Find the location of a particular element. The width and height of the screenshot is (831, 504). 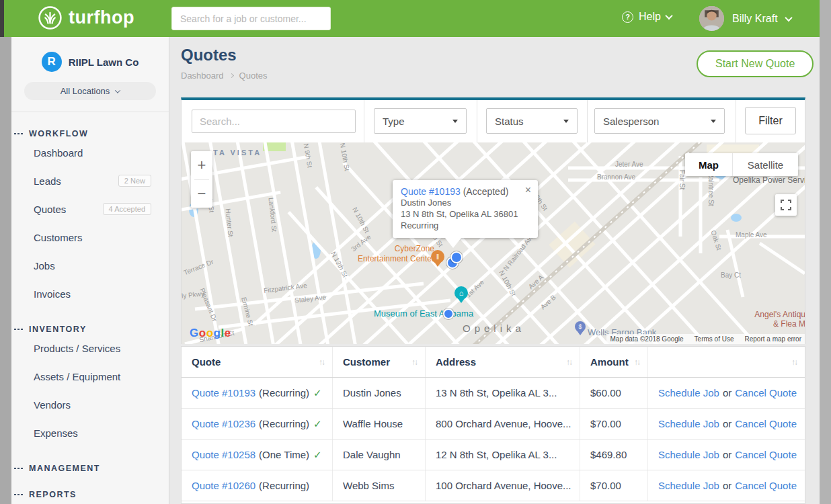

amount-cell: $469.80 is located at coordinates (615, 454).